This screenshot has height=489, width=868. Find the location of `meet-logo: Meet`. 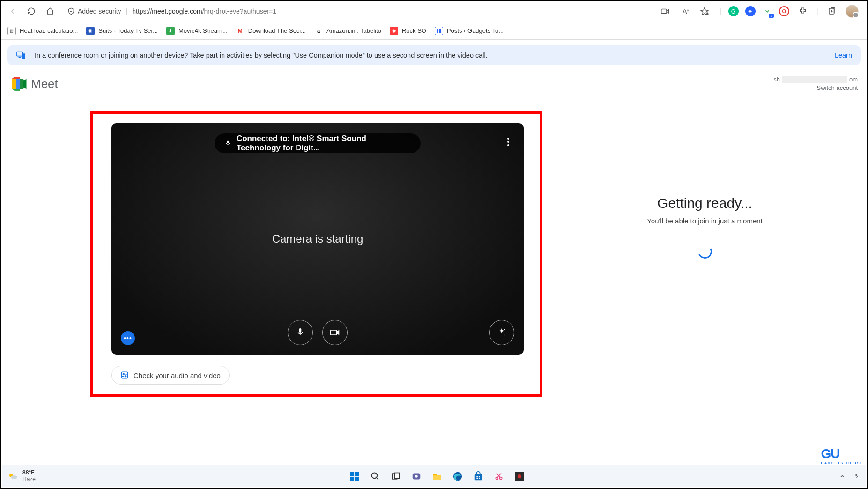

meet-logo: Meet is located at coordinates (34, 84).